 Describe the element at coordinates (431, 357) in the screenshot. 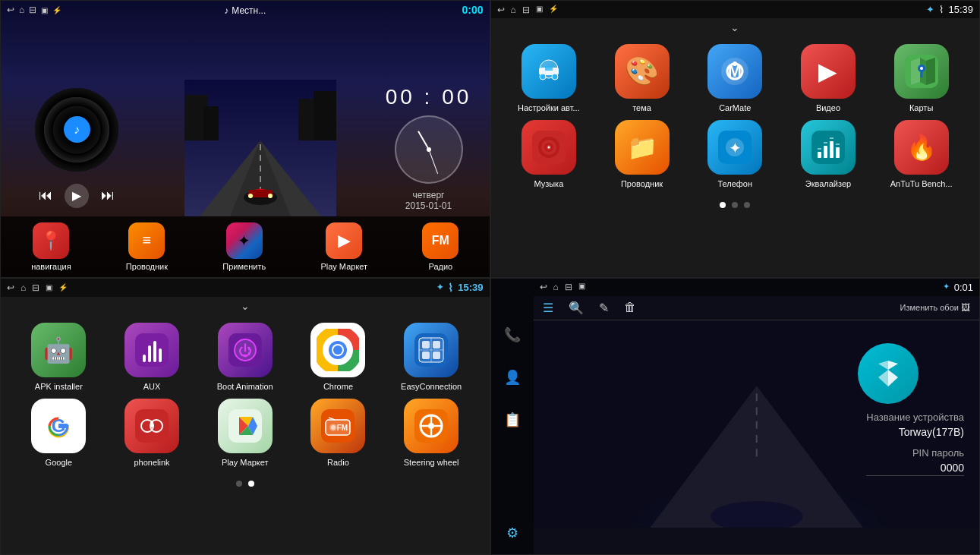

I see `app-easy-connection: EasyConnection` at that location.